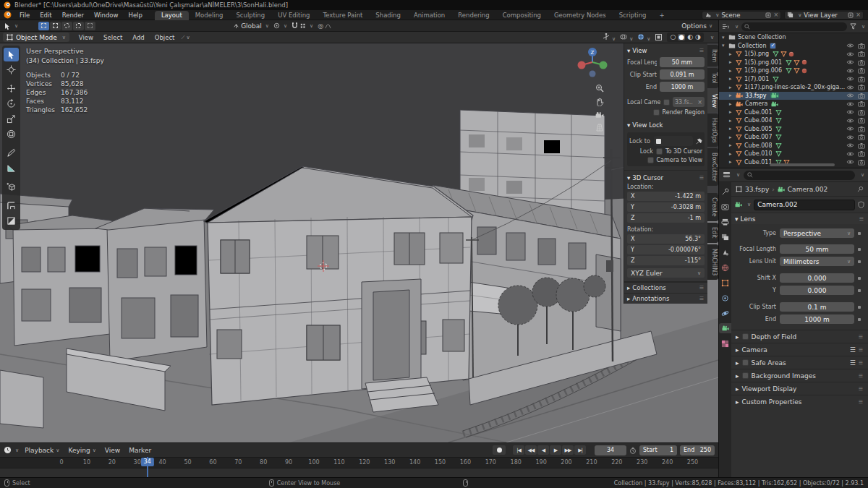 The image size is (868, 488). What do you see at coordinates (725, 237) in the screenshot?
I see `properties-tab-view-layer` at bounding box center [725, 237].